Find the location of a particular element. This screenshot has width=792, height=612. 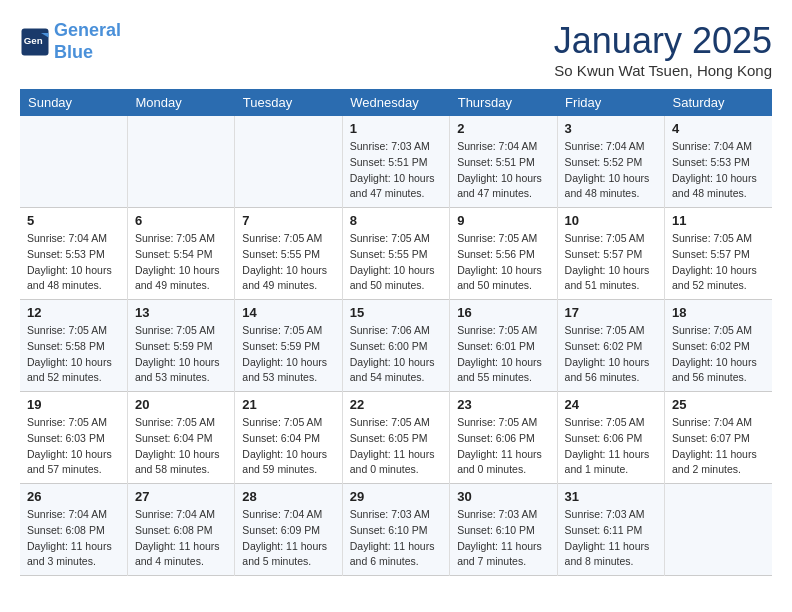

day-cell: 5Sunrise: 7:04 AM Sunset: 5:53 PM Daylig… is located at coordinates (74, 254).